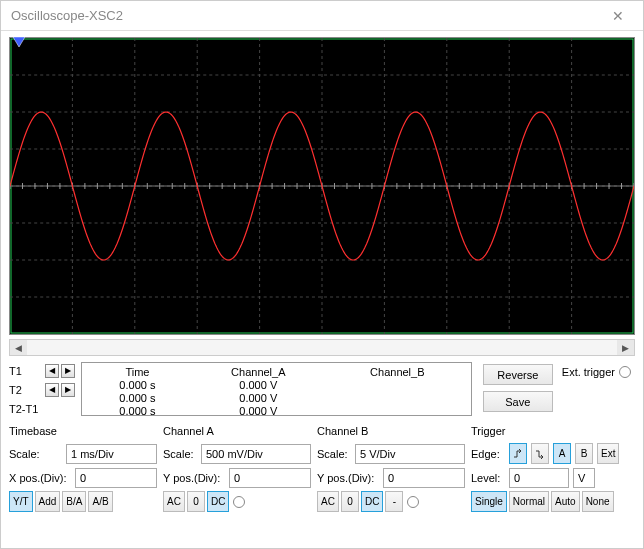  I want to click on t1-label: T1, so click(26, 371).